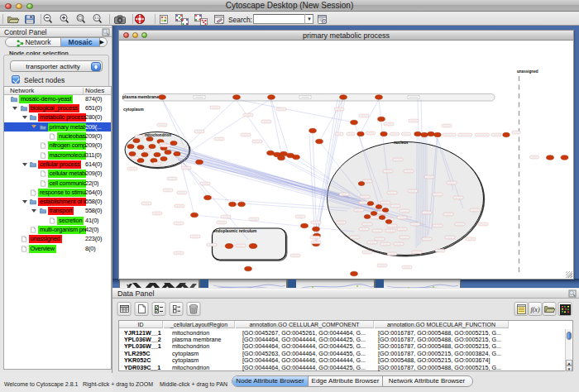  Describe the element at coordinates (528, 71) in the screenshot. I see `svg-text: unassigned` at that location.